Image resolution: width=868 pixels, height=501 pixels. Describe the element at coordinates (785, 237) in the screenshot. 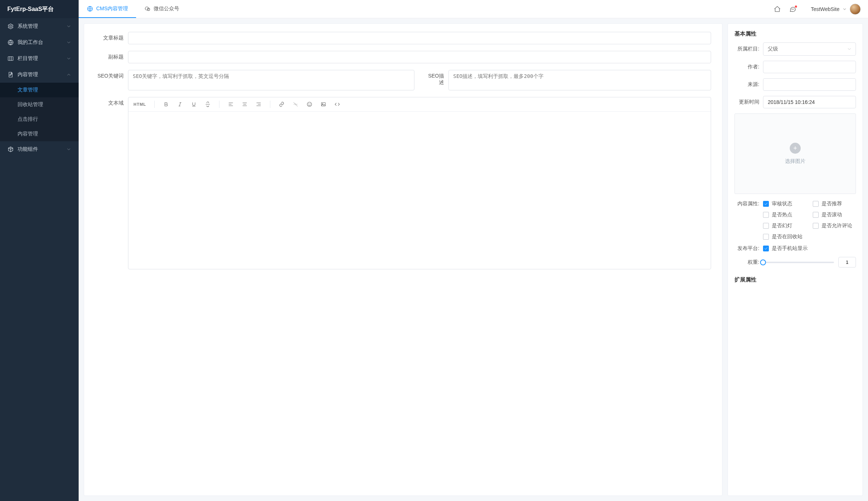

I see `content-attr-check-6: 是否在回收站` at that location.